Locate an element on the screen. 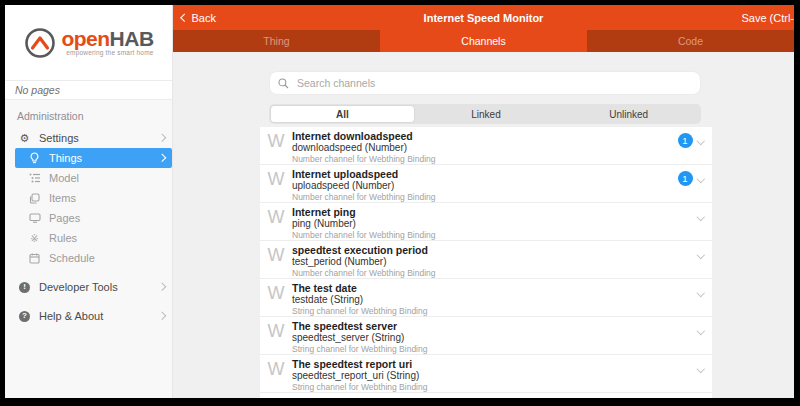 The image size is (800, 406). sidebar-item-settings: ⚙ Settings is located at coordinates (88, 138).